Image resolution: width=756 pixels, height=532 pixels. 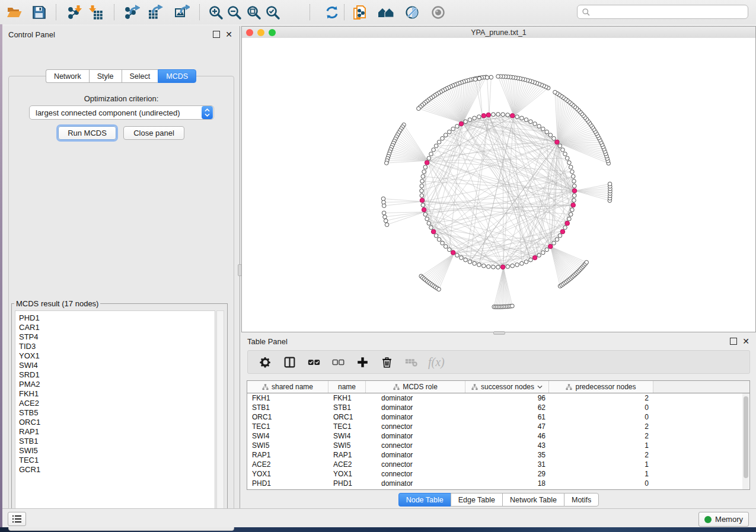 I want to click on cell-MCDS-role: connector, so click(x=416, y=446).